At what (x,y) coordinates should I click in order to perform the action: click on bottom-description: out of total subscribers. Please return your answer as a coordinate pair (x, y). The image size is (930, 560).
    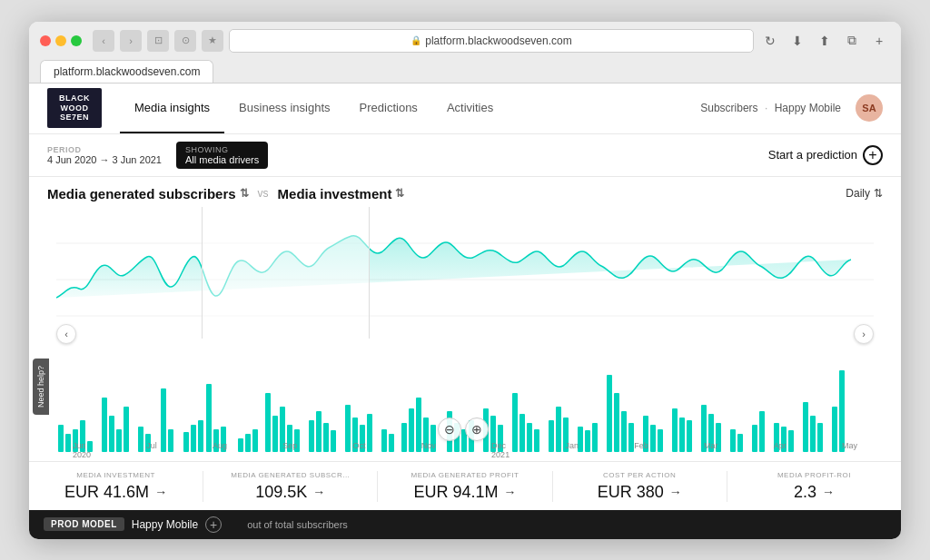
    Looking at the image, I should click on (298, 525).